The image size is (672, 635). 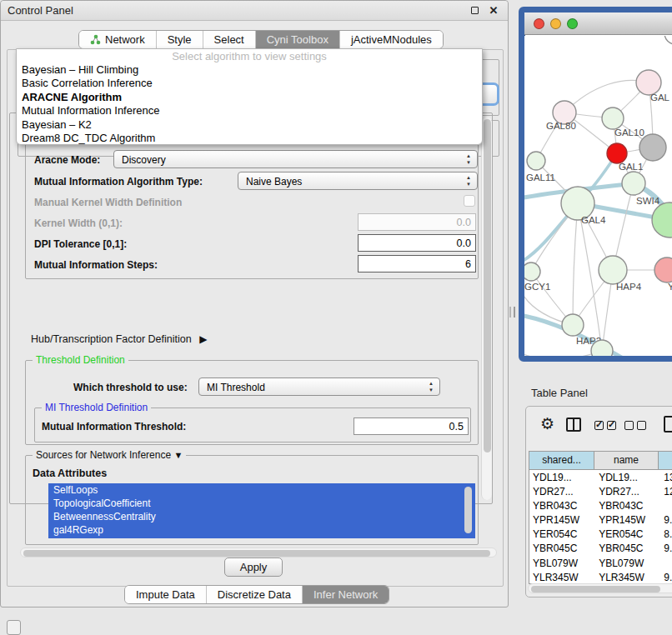 I want to click on close-traffic-light-icon, so click(x=539, y=23).